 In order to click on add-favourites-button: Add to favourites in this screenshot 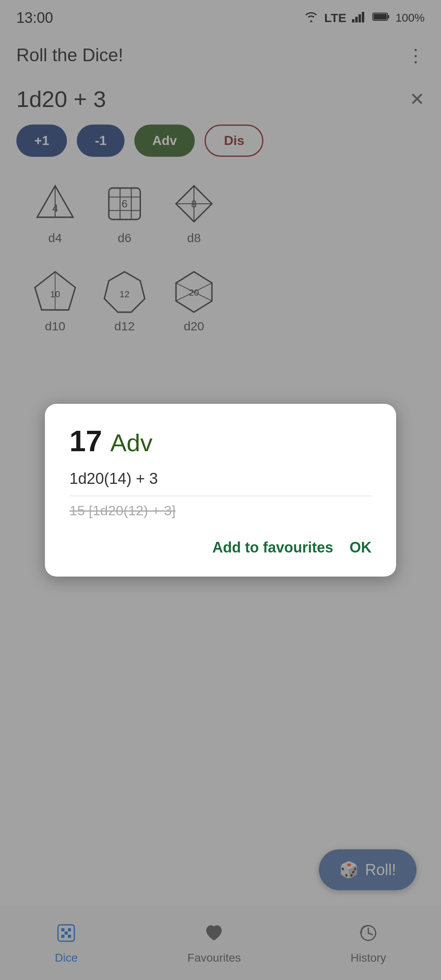, I will do `click(273, 548)`.